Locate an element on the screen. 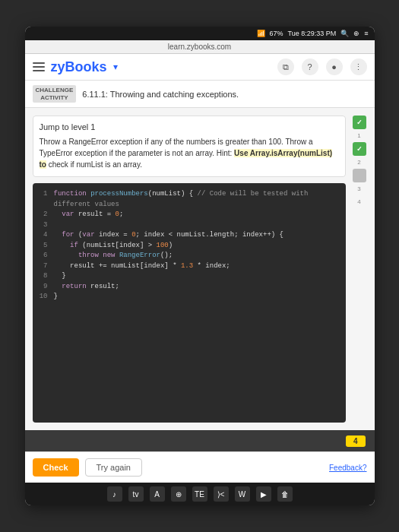  taskbar-music-icon: ♪ is located at coordinates (115, 494).